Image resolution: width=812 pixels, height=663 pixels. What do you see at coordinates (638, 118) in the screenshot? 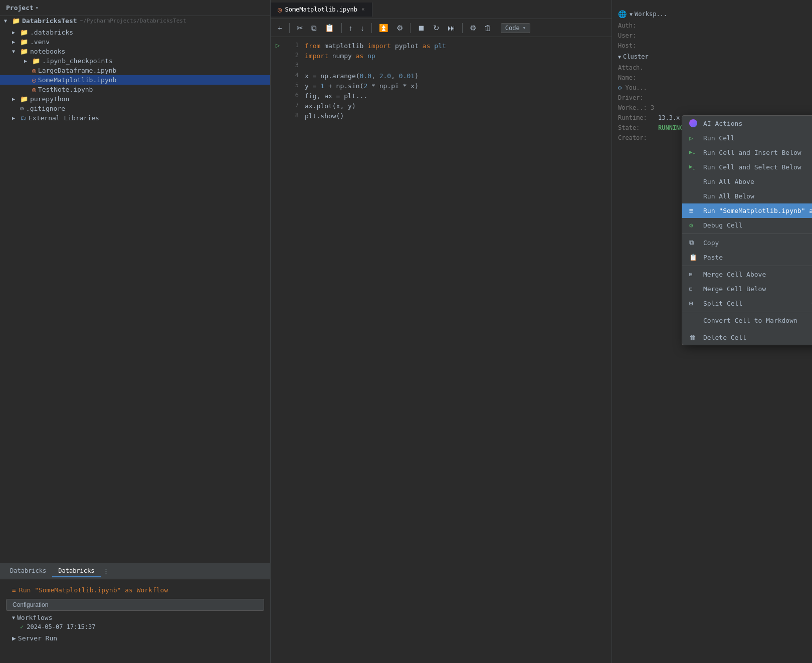
I see `runtime-label: Runtime:` at bounding box center [638, 118].